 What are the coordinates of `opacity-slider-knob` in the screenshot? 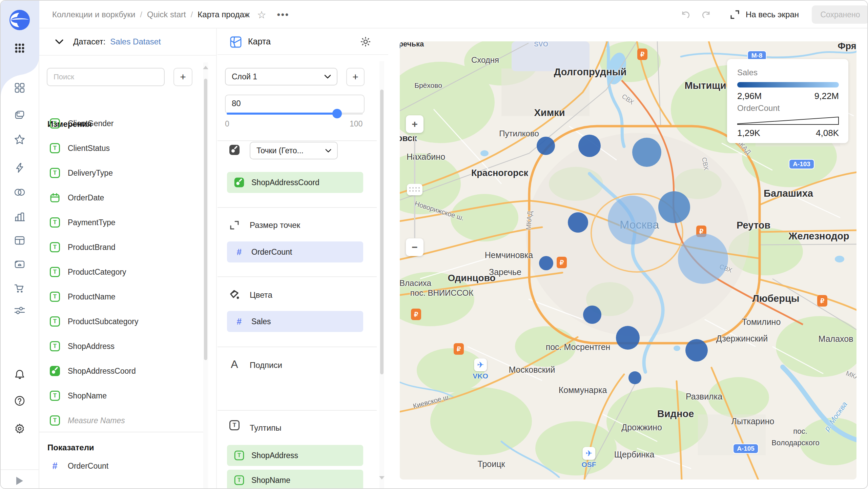 It's located at (337, 114).